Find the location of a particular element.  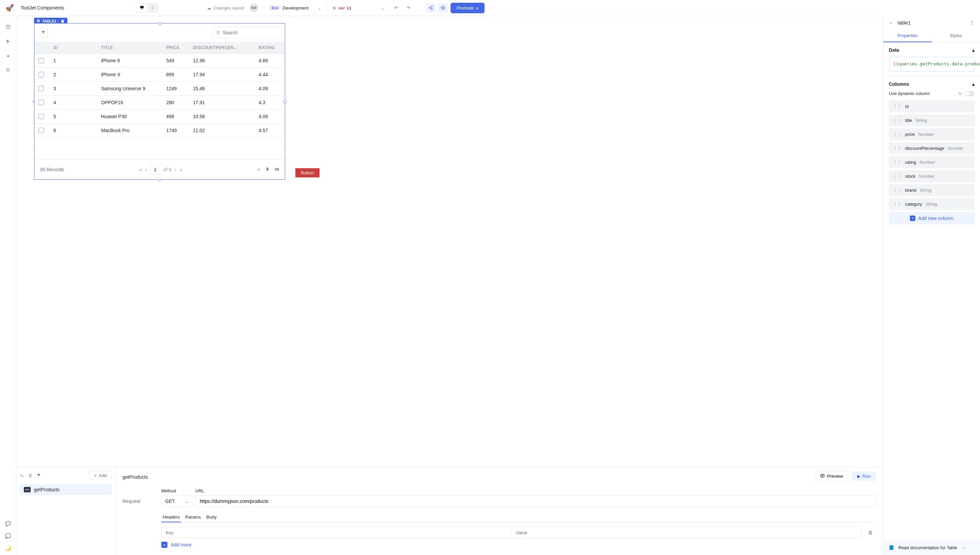

search-box: ⚲ is located at coordinates (247, 33).